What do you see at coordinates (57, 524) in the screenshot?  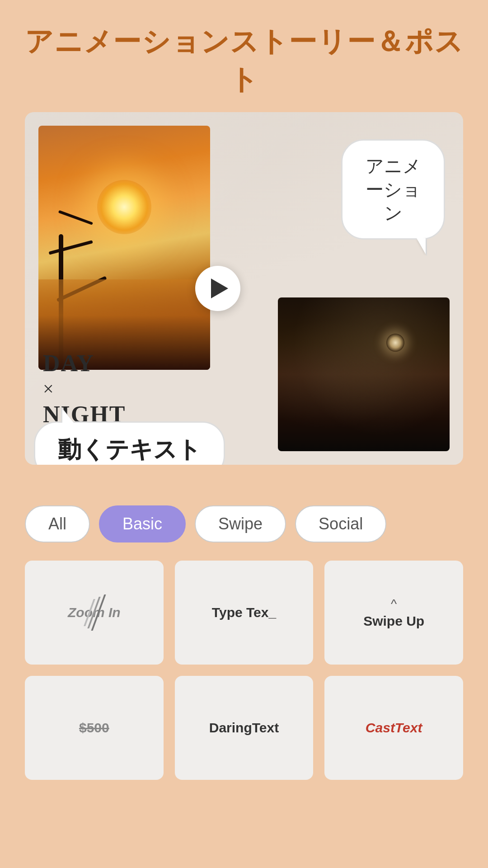 I see `tab-all: All` at bounding box center [57, 524].